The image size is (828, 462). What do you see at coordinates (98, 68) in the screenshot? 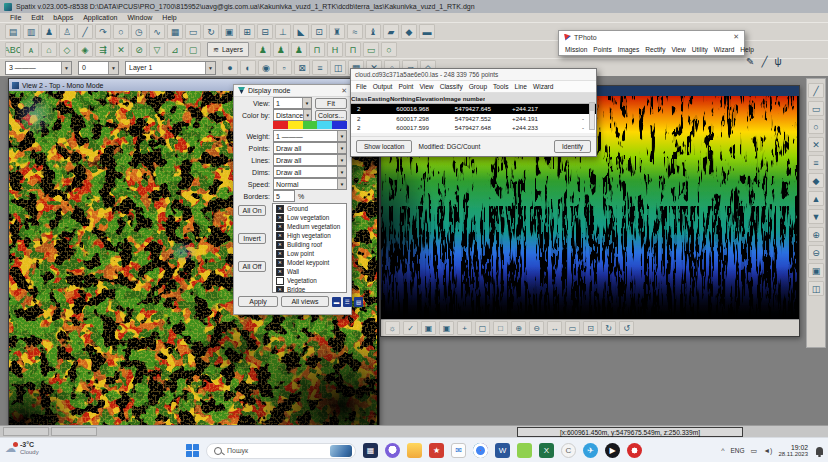
I see `level-combo: 0 ▼` at bounding box center [98, 68].